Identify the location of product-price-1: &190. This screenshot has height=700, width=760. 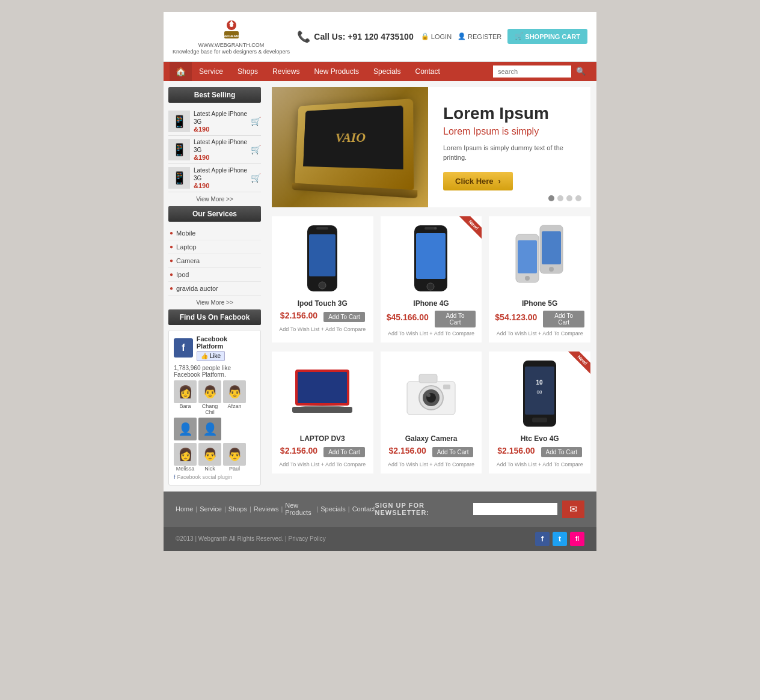
(220, 129).